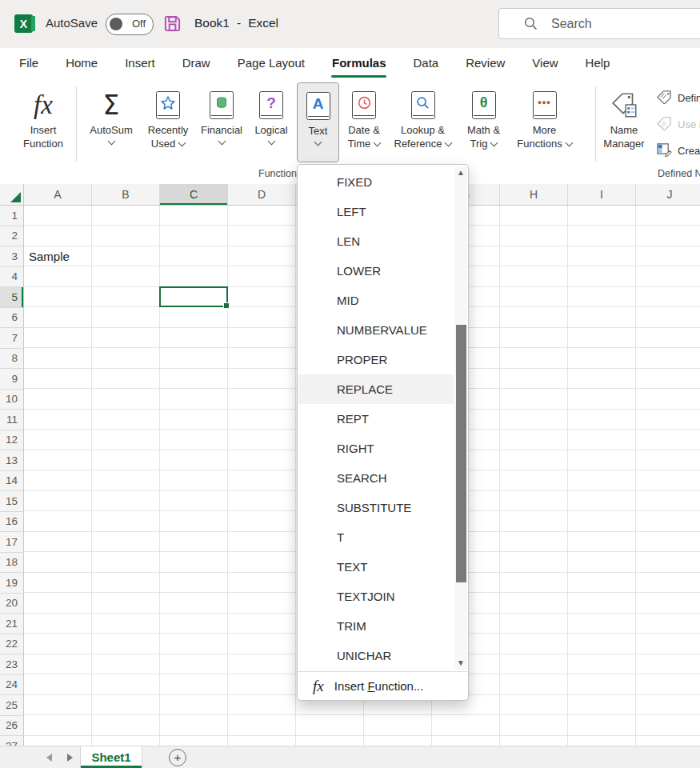 Image resolution: width=700 pixels, height=768 pixels. What do you see at coordinates (461, 663) in the screenshot?
I see `scroll-down-icon: ▼` at bounding box center [461, 663].